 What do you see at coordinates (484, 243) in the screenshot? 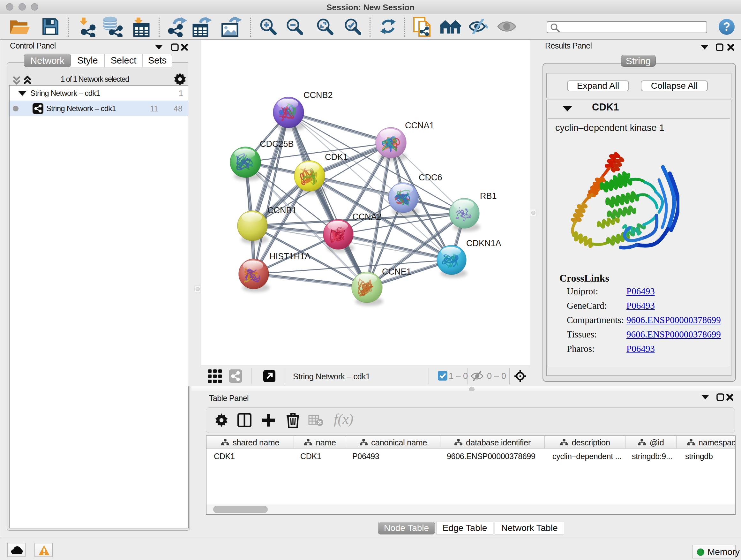
I see `svg-text: CDKN1A` at bounding box center [484, 243].